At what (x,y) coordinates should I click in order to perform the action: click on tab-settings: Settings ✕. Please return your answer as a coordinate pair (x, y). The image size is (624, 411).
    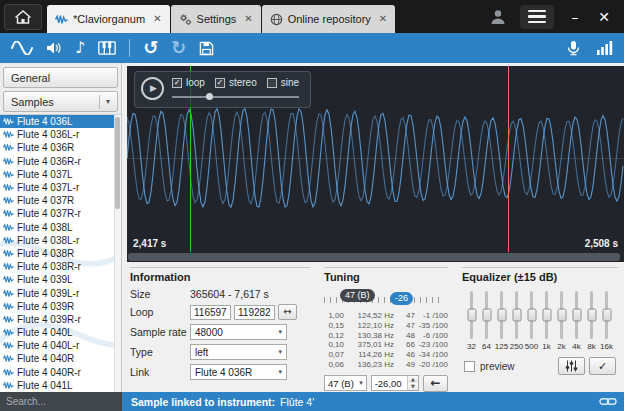
    Looking at the image, I should click on (216, 19).